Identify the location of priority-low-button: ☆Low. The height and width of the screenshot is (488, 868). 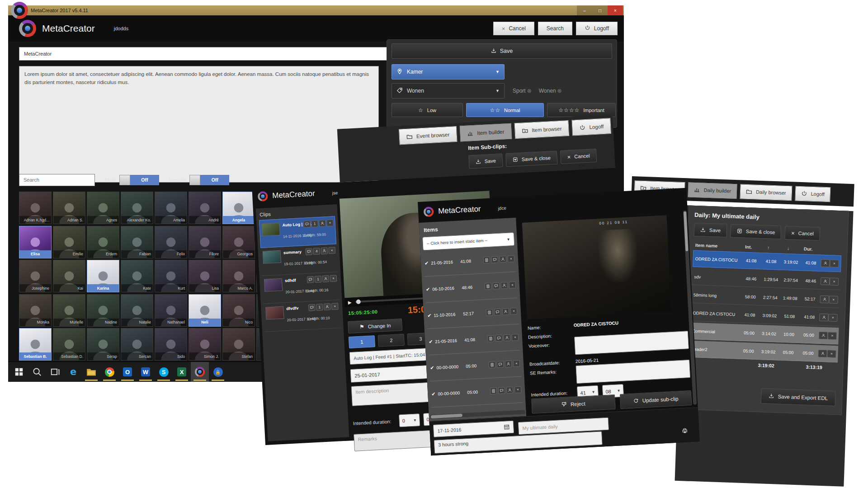
(427, 110).